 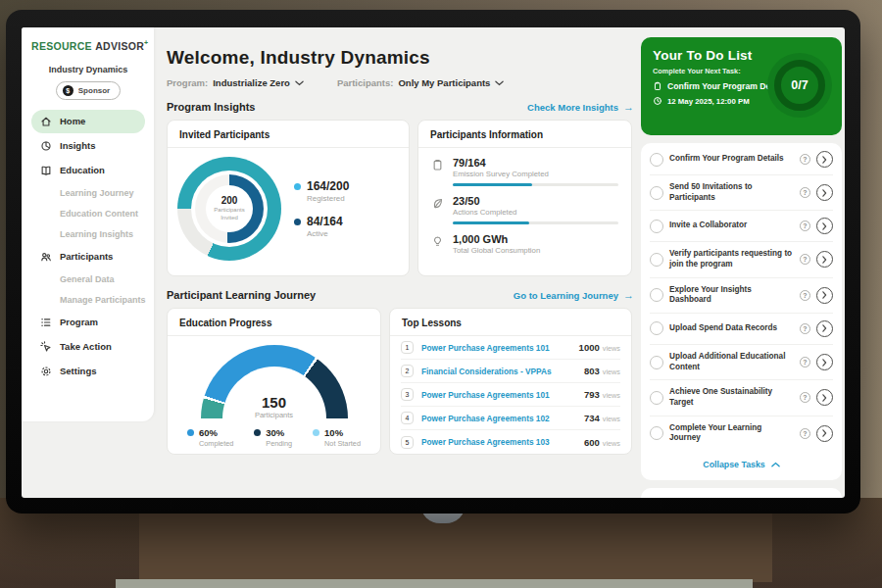 What do you see at coordinates (88, 90) in the screenshot?
I see `sponsor-badge: $ Sponsor` at bounding box center [88, 90].